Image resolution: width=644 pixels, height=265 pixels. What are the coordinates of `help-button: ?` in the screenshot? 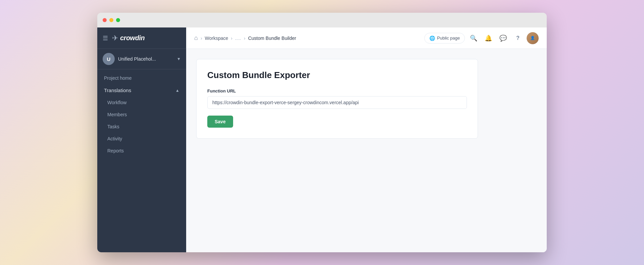 It's located at (518, 38).